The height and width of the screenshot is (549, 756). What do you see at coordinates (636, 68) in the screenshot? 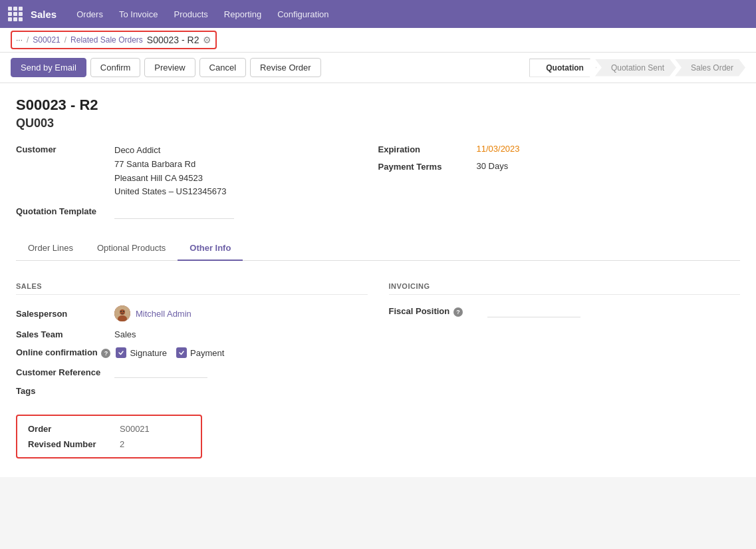
I see `pipeline-quotation-sent: Quotation Sent` at bounding box center [636, 68].